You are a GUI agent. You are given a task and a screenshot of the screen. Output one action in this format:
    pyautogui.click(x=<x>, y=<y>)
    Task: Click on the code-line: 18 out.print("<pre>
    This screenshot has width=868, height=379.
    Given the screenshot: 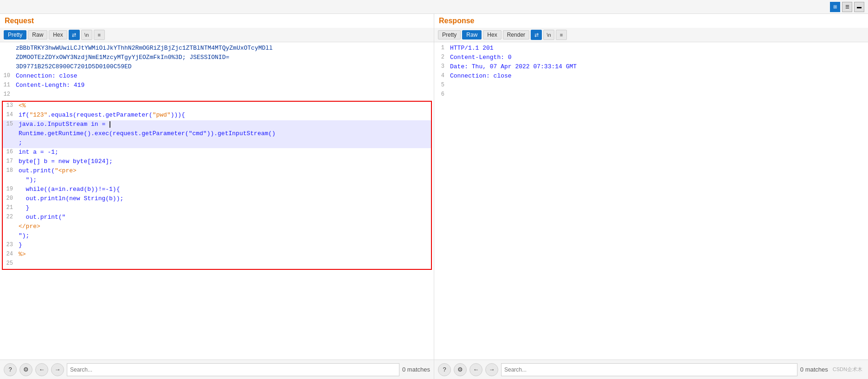 What is the action you would take?
    pyautogui.click(x=217, y=171)
    